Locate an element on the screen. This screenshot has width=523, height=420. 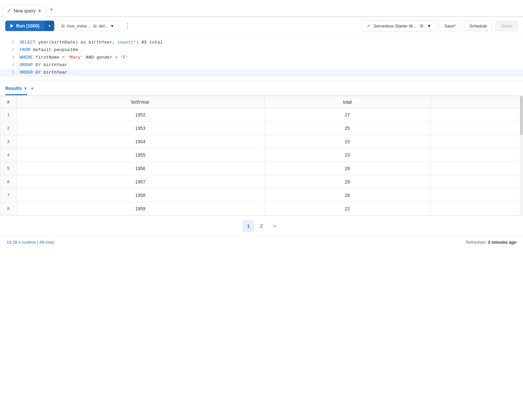
tab-bar: ✓ New query + is located at coordinates (262, 9).